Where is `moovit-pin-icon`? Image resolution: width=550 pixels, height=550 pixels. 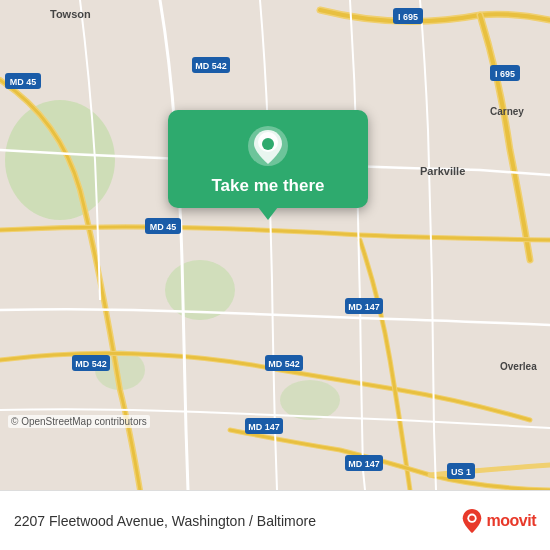 moovit-pin-icon is located at coordinates (472, 521).